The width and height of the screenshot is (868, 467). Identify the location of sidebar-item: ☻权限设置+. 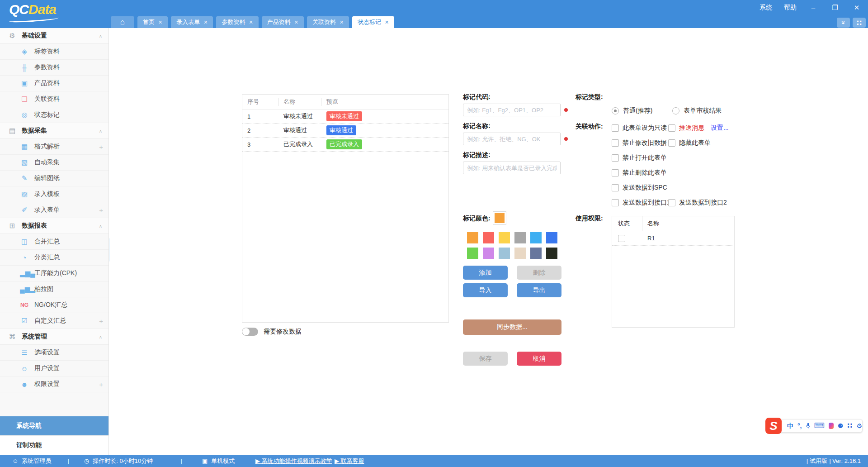
(54, 385).